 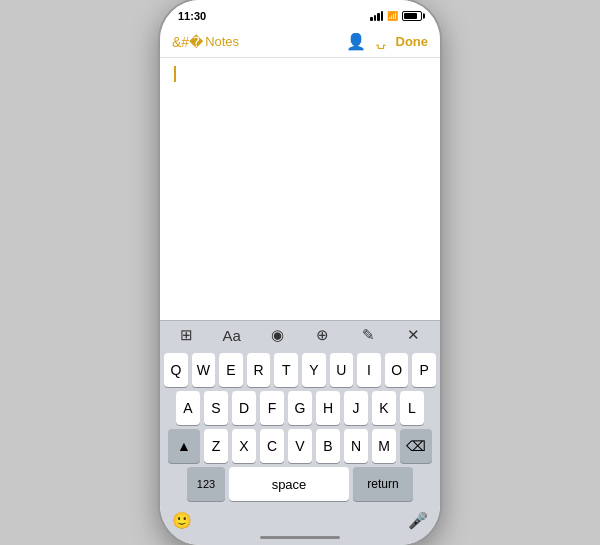 I want to click on key-B: B, so click(x=328, y=446).